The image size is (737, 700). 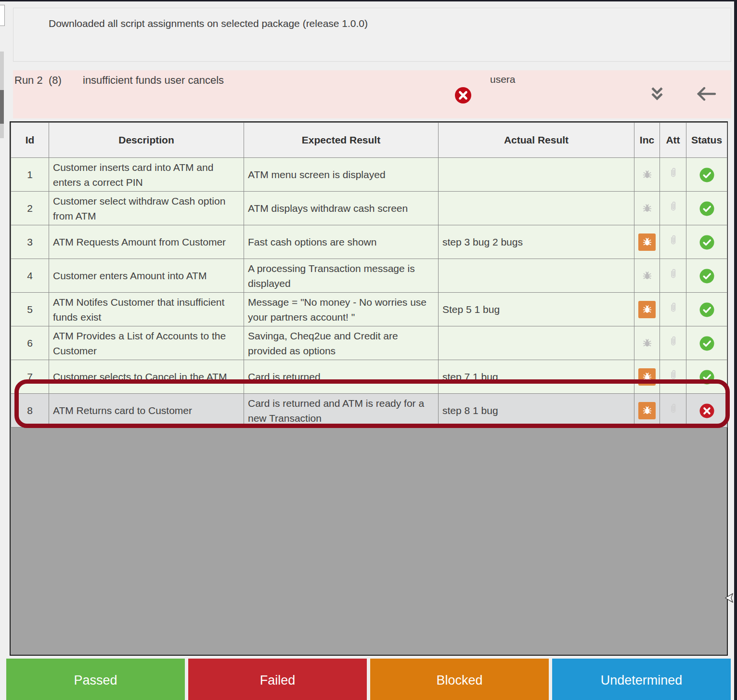 I want to click on step-expected-result: Fast cash options are shown, so click(x=341, y=242).